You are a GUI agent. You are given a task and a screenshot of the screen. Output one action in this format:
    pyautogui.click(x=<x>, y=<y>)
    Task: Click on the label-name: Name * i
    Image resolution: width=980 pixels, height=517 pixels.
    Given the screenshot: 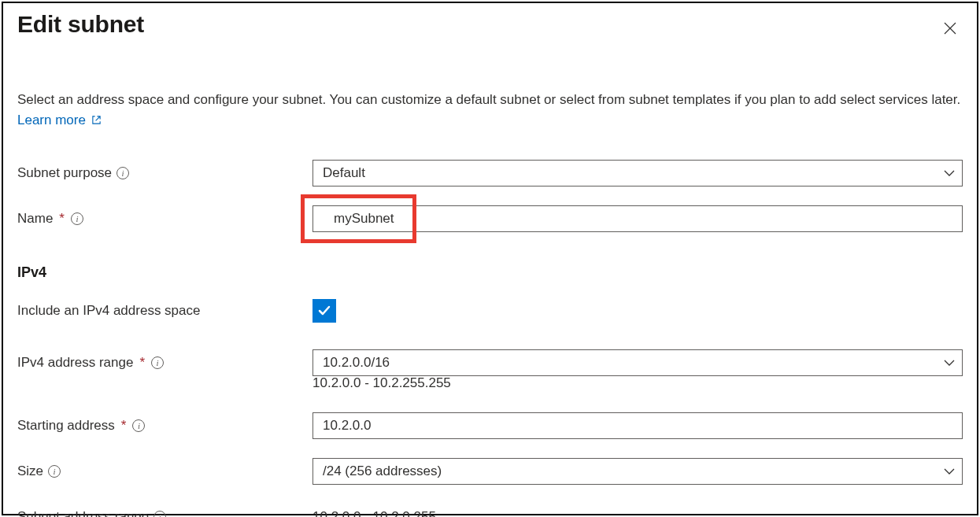 What is the action you would take?
    pyautogui.click(x=165, y=219)
    